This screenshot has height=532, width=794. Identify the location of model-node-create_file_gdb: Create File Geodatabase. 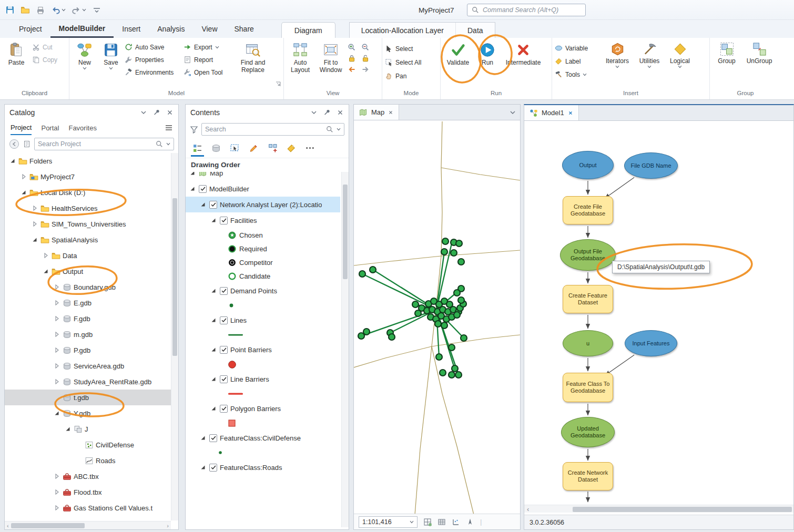
(588, 210).